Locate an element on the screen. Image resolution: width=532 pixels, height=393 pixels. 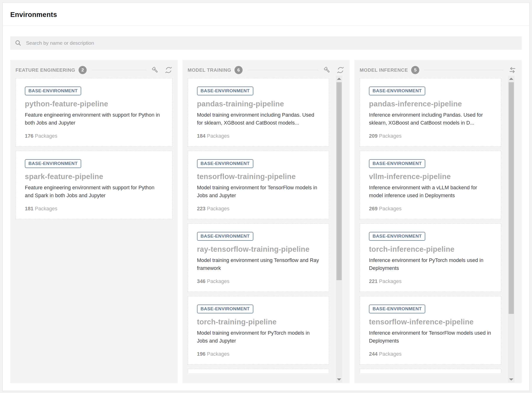
environment-title: spark-feature-pipeline is located at coordinates (94, 177).